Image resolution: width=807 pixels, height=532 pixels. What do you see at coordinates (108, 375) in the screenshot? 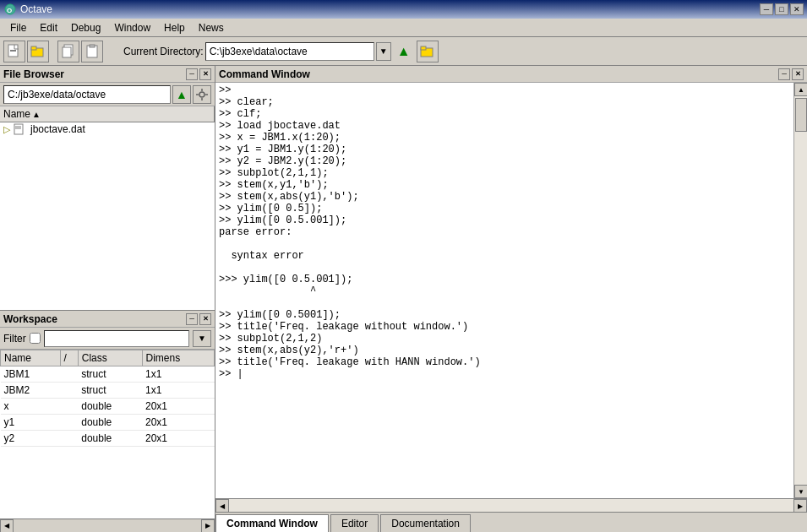
I see `table-row: JBM1struct1x1` at bounding box center [108, 375].